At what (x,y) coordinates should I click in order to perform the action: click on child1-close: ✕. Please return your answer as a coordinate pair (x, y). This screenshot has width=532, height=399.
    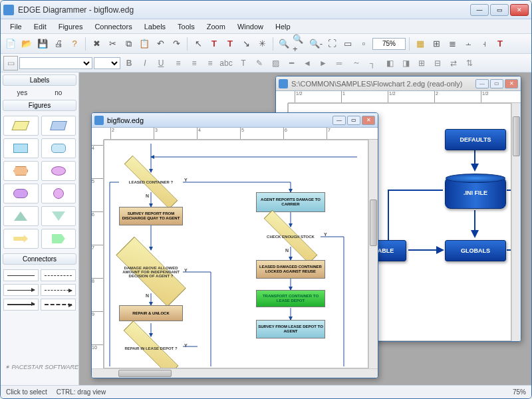
    Looking at the image, I should click on (368, 120).